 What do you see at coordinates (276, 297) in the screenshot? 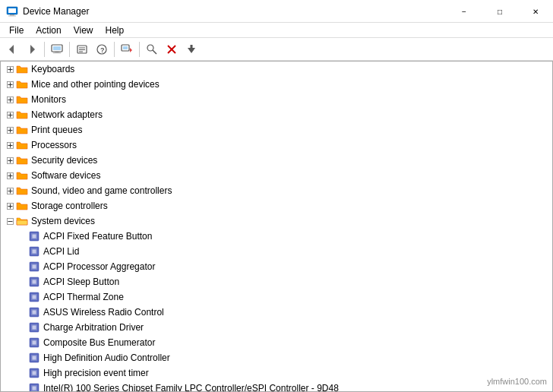
I see `tree-item-acpi-thermal: ACPI Thermal Zone` at bounding box center [276, 297].